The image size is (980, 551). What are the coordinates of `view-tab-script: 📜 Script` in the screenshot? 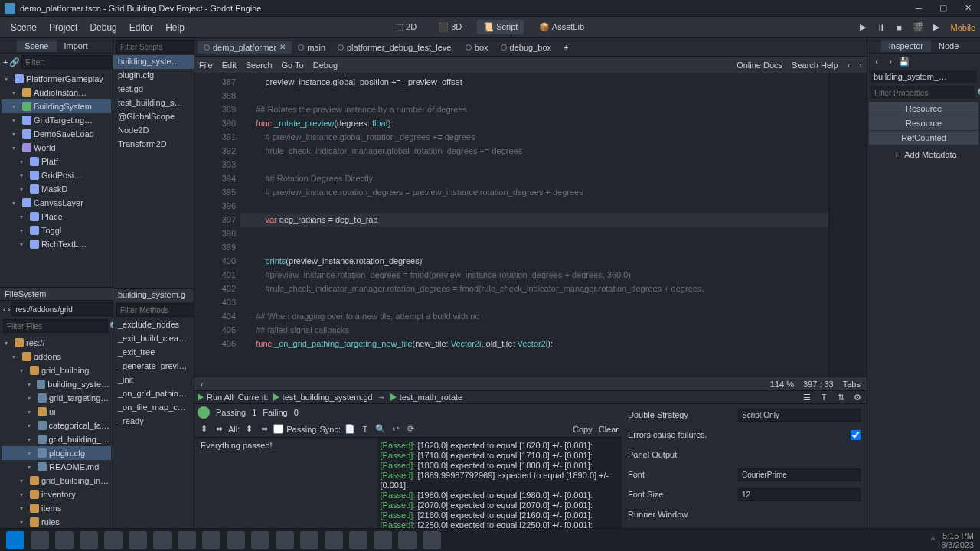 It's located at (501, 28).